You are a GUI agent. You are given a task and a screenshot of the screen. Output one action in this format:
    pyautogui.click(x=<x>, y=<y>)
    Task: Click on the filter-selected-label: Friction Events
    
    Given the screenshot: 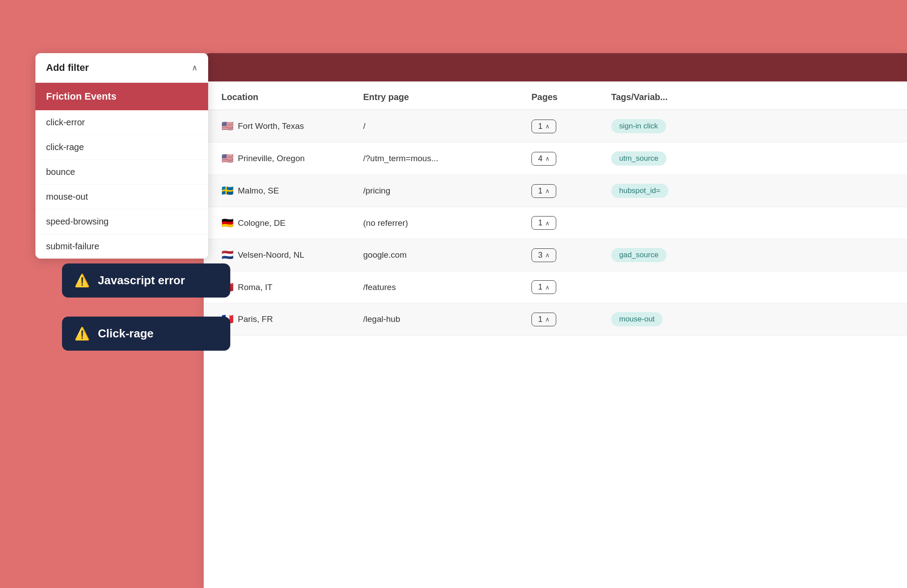 What is the action you would take?
    pyautogui.click(x=81, y=97)
    